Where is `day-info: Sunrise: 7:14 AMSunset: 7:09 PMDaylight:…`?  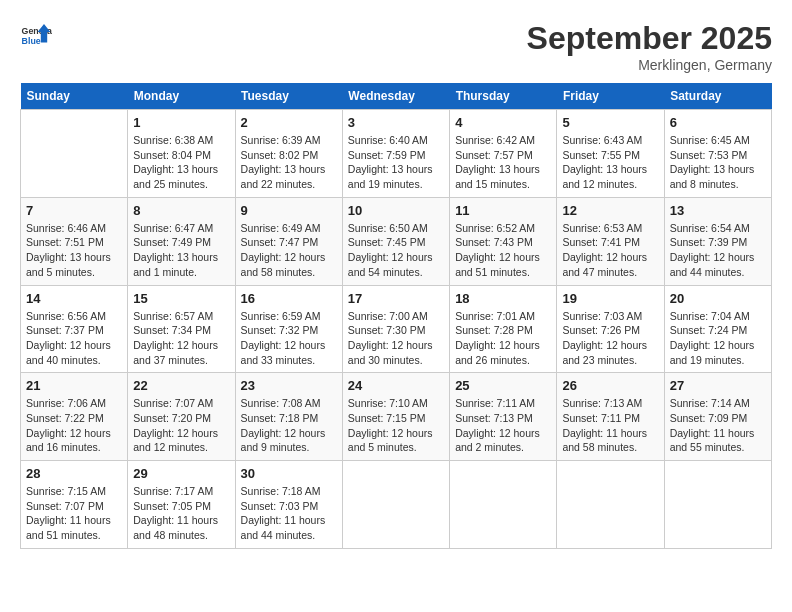
day-info: Sunrise: 7:14 AMSunset: 7:09 PMDaylight:… is located at coordinates (718, 426).